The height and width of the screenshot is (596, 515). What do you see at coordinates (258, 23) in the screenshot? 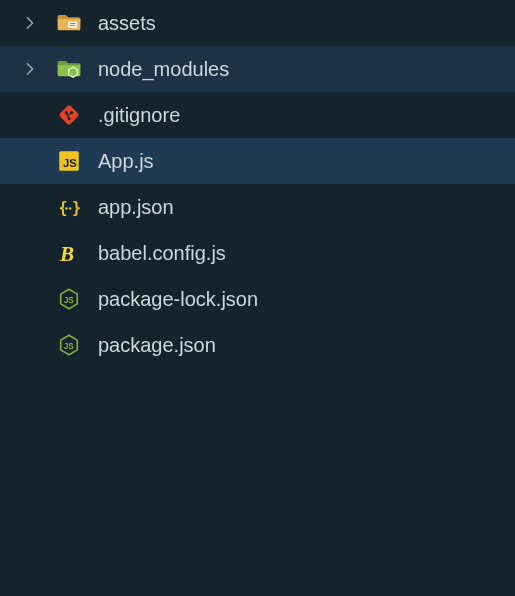
I see `tree-item-folder-assets: assets` at bounding box center [258, 23].